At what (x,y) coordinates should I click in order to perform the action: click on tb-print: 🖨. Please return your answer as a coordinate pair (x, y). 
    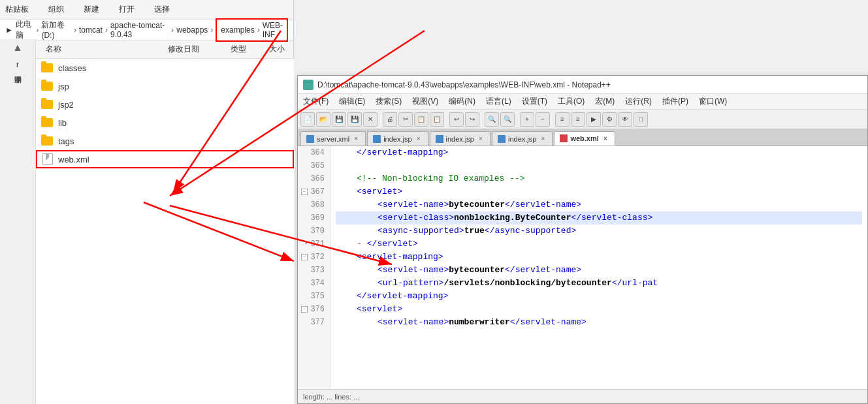
    Looking at the image, I should click on (390, 119).